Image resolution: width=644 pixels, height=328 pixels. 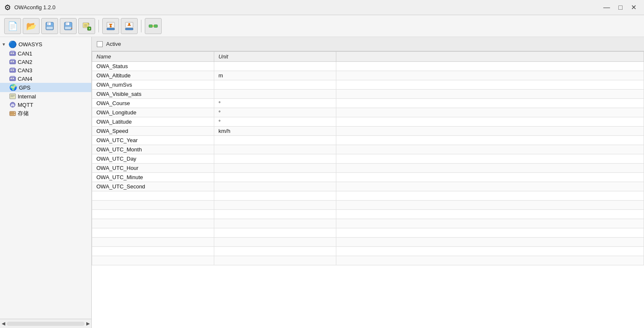 I want to click on cell-name: OWA_Latitude, so click(x=153, y=122).